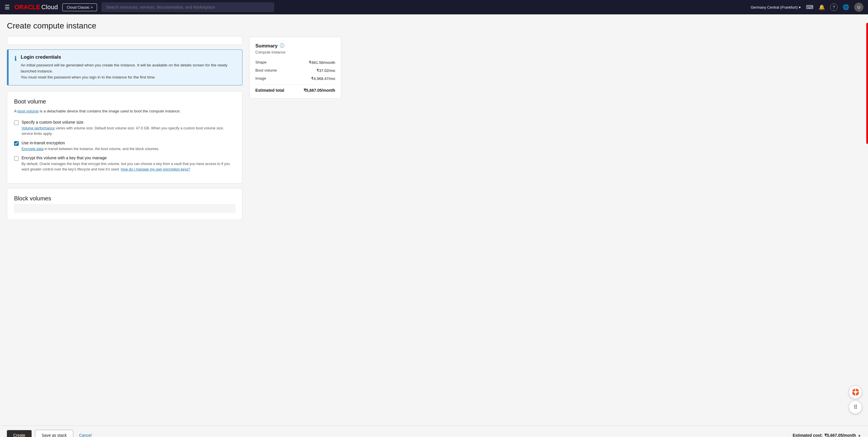 The image size is (868, 437). Describe the element at coordinates (322, 62) in the screenshot. I see `summary-shape-value: ₹661.56/month` at that location.